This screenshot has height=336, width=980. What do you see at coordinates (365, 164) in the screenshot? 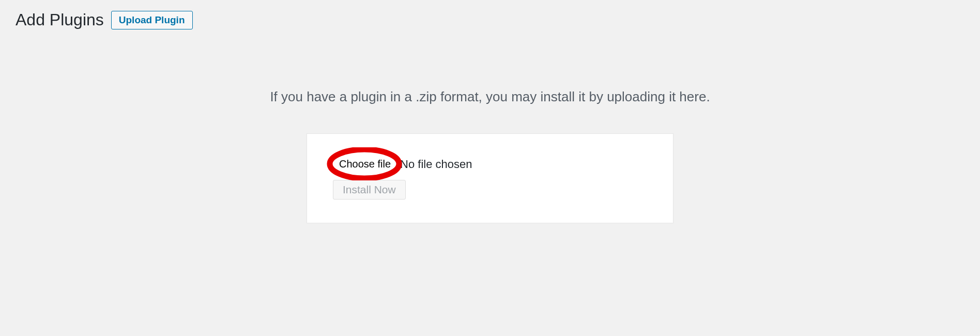
I see `choose-file-wrapper: Choose file` at bounding box center [365, 164].